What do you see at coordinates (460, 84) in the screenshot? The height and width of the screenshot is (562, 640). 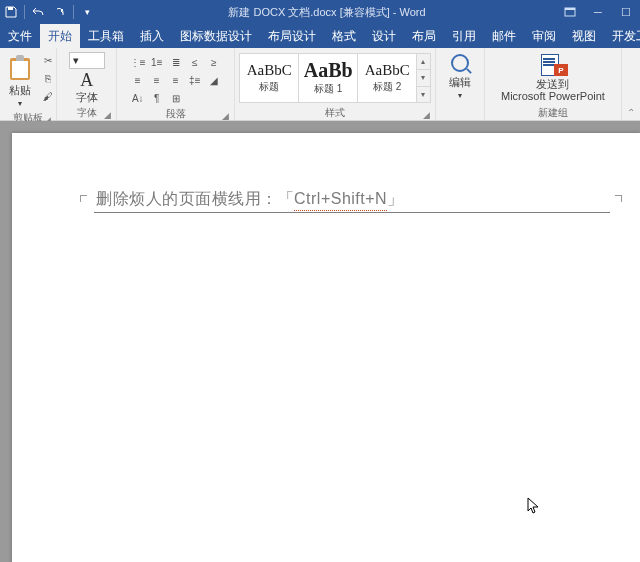 I see `group-editing: 编辑▾` at bounding box center [460, 84].